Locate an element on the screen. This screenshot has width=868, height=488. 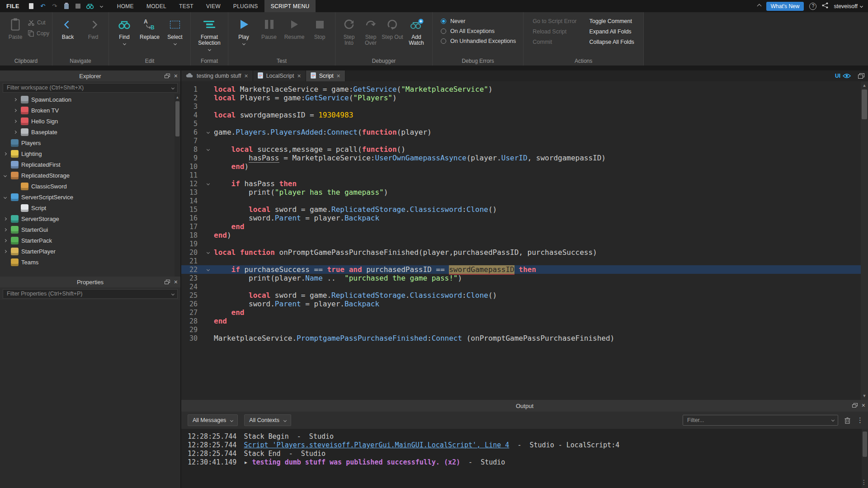
output-scroll-thumb is located at coordinates (865, 444).